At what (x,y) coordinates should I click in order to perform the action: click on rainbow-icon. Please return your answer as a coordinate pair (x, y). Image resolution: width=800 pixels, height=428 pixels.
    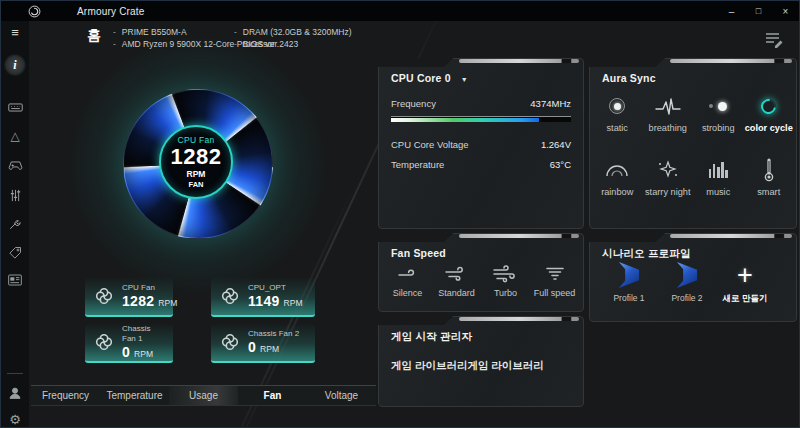
    Looking at the image, I should click on (617, 170).